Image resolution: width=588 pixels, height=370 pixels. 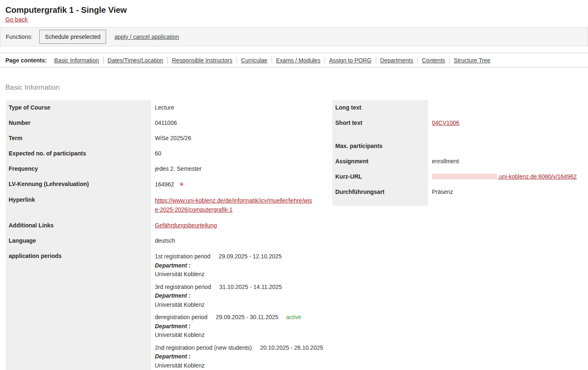 I want to click on short-text-link: 04CV1006, so click(x=446, y=123).